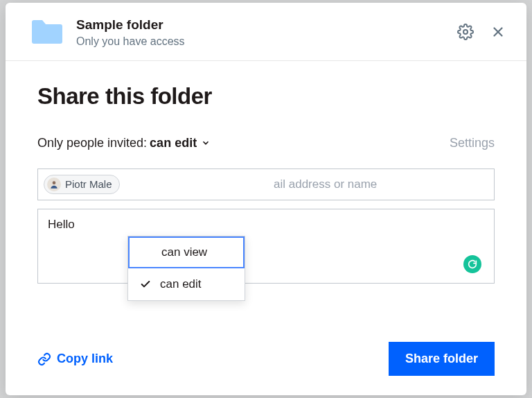  What do you see at coordinates (181, 284) in the screenshot?
I see `option-label: can edit` at bounding box center [181, 284].